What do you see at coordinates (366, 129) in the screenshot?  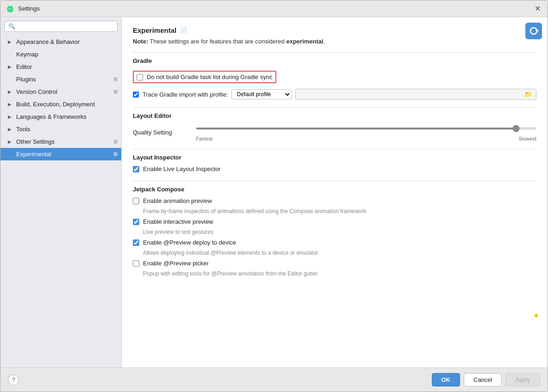 I see `quality-slider` at bounding box center [366, 129].